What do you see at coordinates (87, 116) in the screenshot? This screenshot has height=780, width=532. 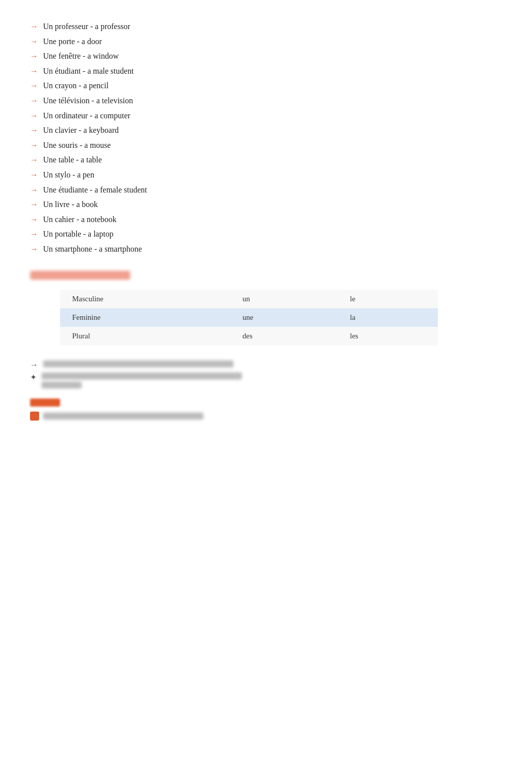 I see `vocab-text: Un ordinateur - a computer` at bounding box center [87, 116].